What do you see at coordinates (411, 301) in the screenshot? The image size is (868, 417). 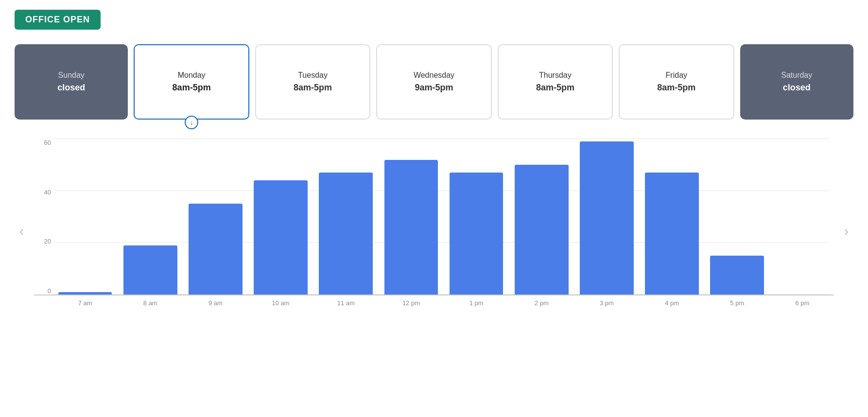 I see `x-axis-label: 12 pm` at bounding box center [411, 301].